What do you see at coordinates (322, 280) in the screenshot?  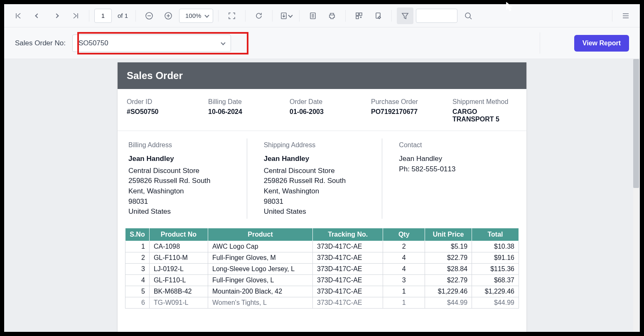 I see `table-row: 4GL-F110-LFull-Finger Gloves, L373D-417C…` at bounding box center [322, 280].